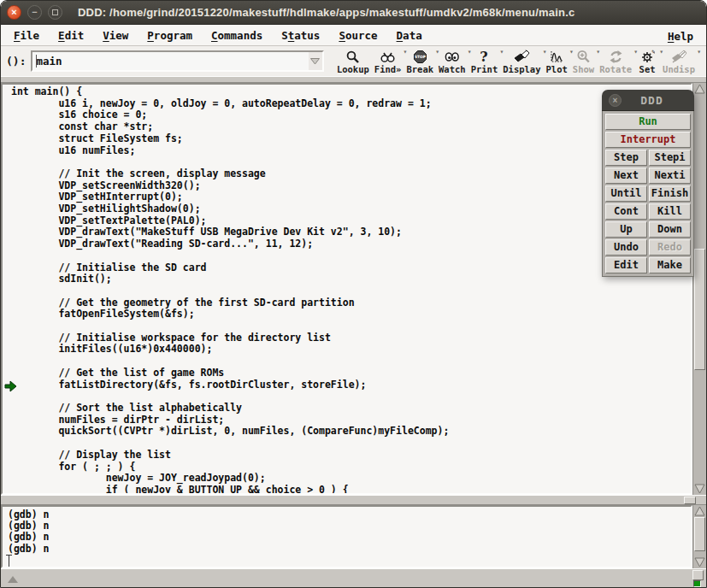 The width and height of the screenshot is (707, 588). I want to click on text-caret, so click(36, 62).